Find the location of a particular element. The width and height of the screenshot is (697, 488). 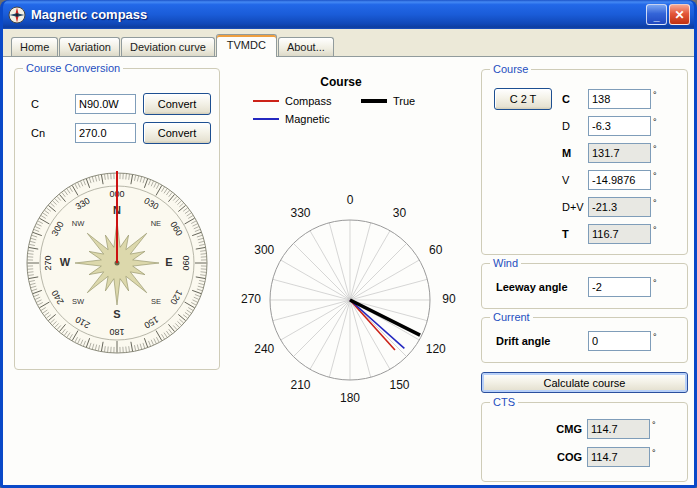

c-conversion-input is located at coordinates (106, 104).